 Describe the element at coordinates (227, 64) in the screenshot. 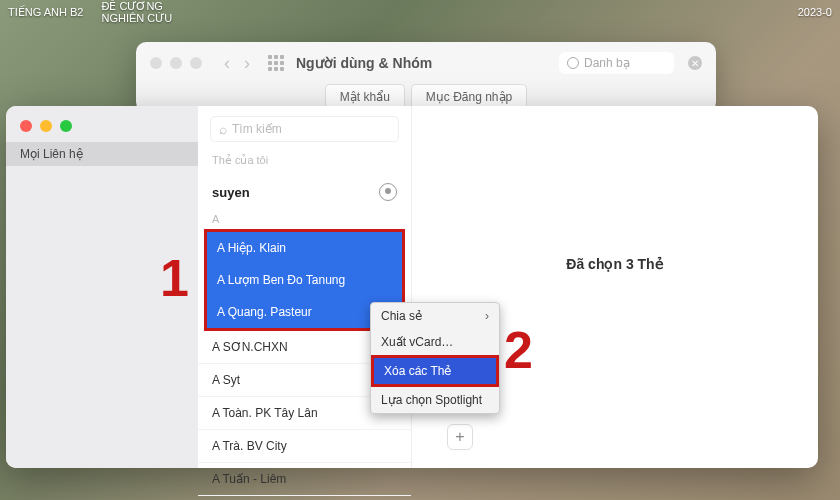

I see `back-arrow-icon: ‹` at that location.